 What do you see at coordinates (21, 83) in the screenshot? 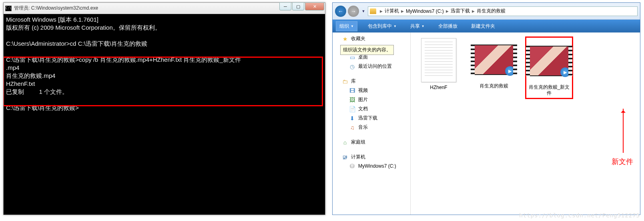
I see `cmd-line: HZhenF.txt` at bounding box center [21, 83].